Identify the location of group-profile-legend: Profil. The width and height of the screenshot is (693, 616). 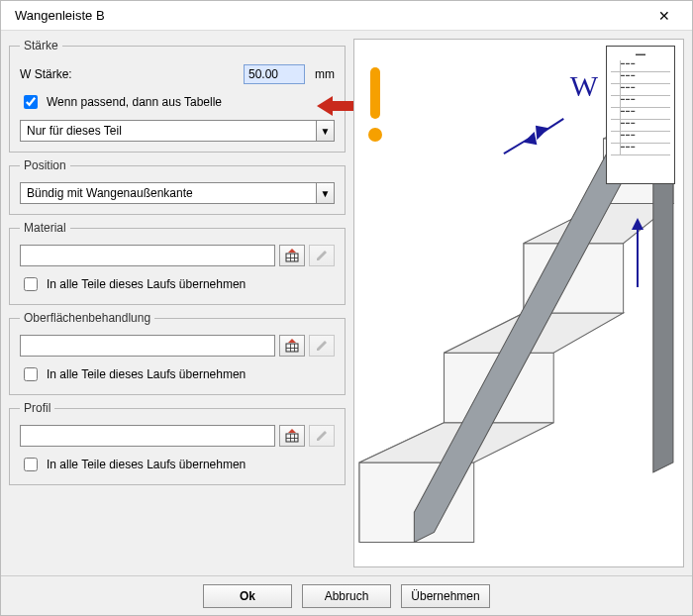
(38, 408).